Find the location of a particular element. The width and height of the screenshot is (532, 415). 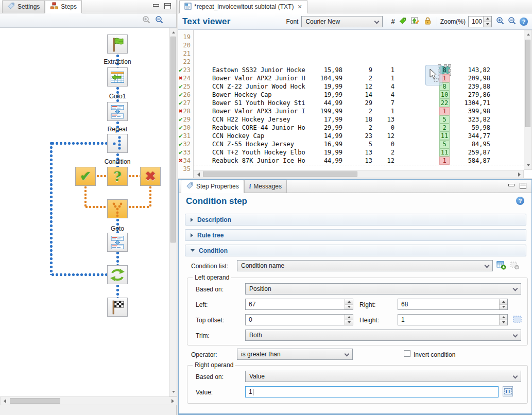

repeat-icon is located at coordinates (117, 144).